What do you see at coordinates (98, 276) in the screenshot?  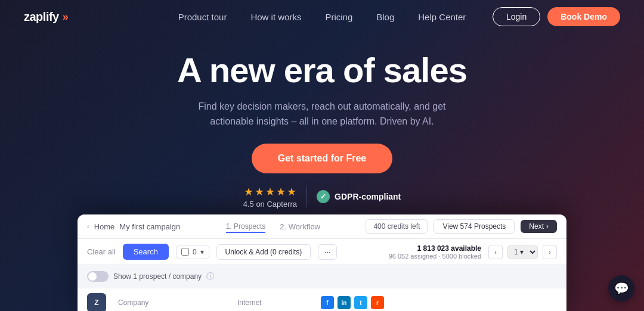 I see `prospect-toggle` at bounding box center [98, 276].